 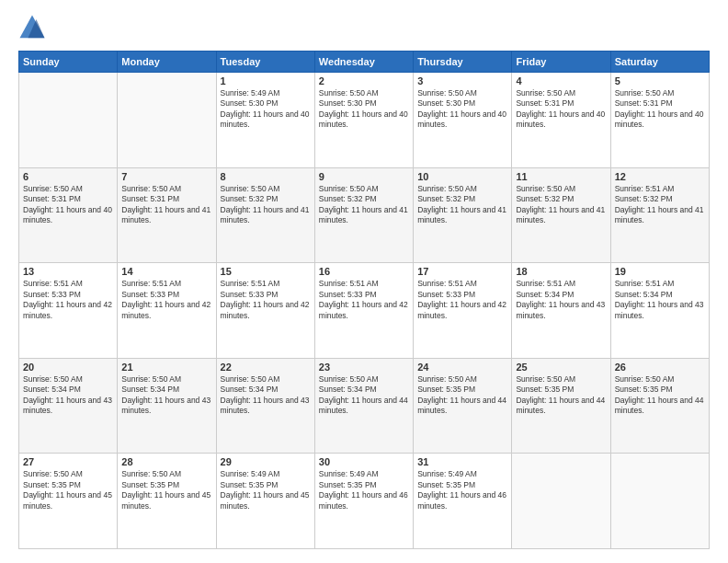 I want to click on calendar-cell: 23Sunrise: 5:50 AM Sunset: 5:34 PM Dayli…, so click(x=364, y=406).